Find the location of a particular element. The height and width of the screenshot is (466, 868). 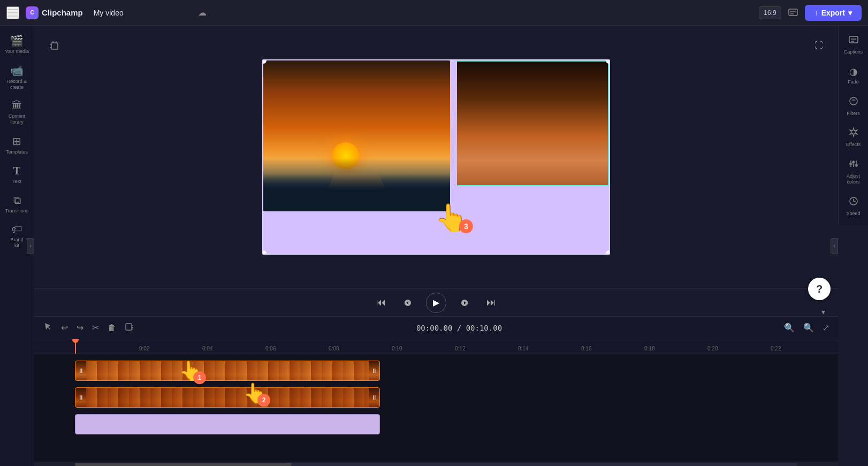

right-panel-speed: Speed is located at coordinates (854, 207).